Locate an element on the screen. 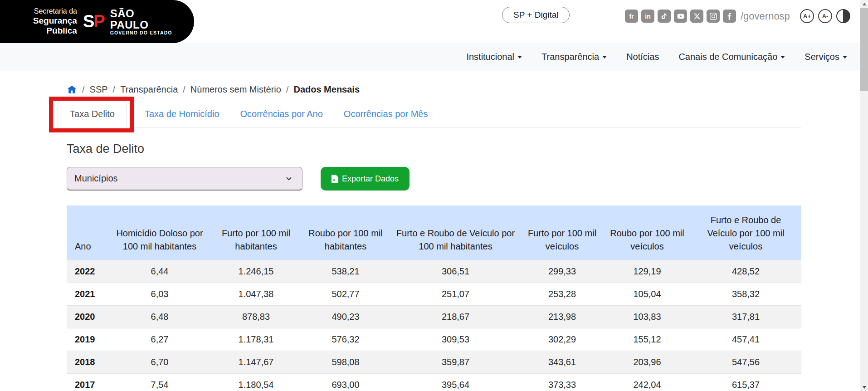 The width and height of the screenshot is (868, 391). table-row: 20226,441.246,15538,21306,51299,33129,19… is located at coordinates (434, 272).